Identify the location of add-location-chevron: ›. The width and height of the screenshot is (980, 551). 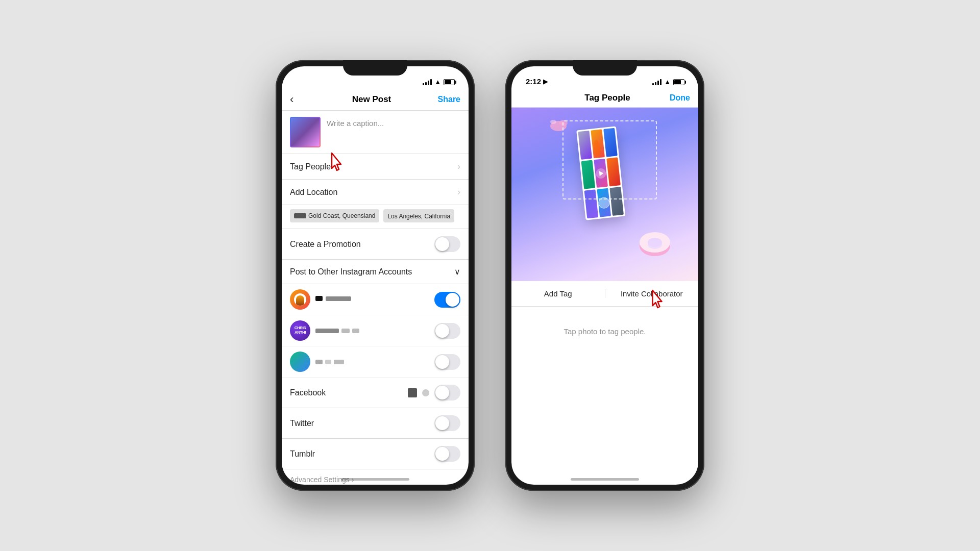
(459, 192).